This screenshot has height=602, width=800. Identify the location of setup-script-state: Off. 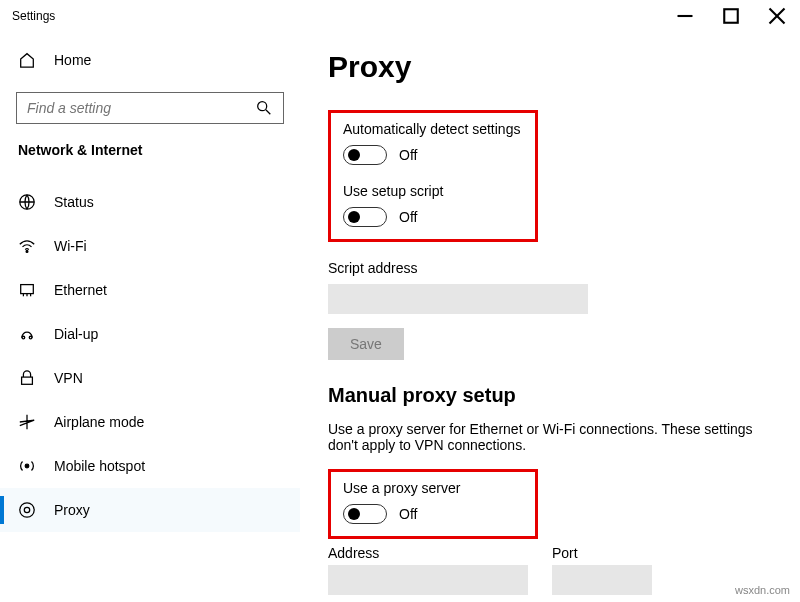
(408, 217).